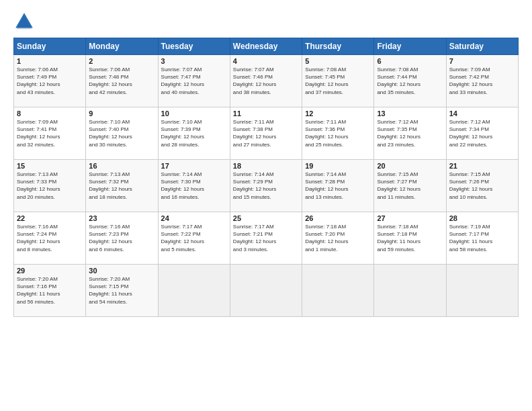 The height and width of the screenshot is (411, 532). I want to click on day-number: 29, so click(50, 271).